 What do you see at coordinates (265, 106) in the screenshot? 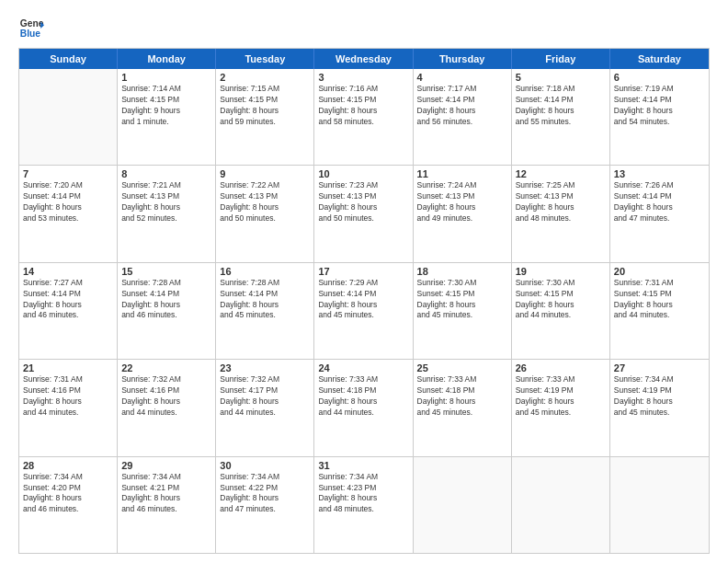
I see `cell-text: Sunrise: 7:15 AM Sunset: 4:15 PM Dayligh…` at bounding box center [265, 106].